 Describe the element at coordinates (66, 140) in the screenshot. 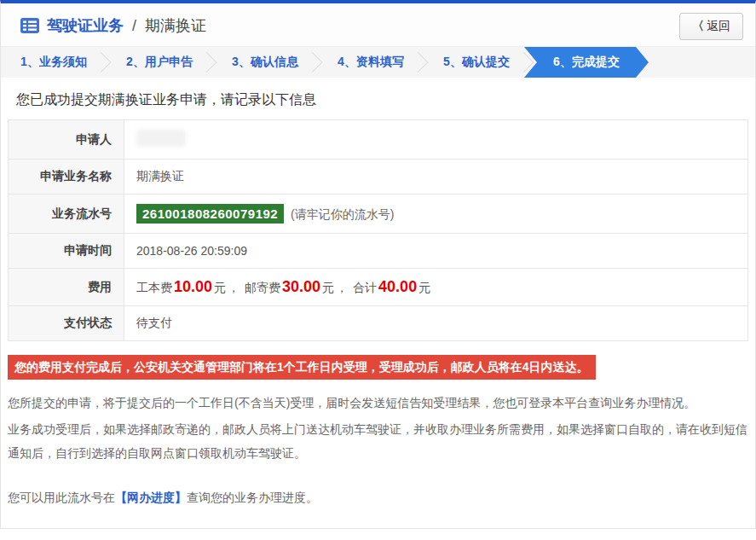

I see `row-label: 申请人` at that location.